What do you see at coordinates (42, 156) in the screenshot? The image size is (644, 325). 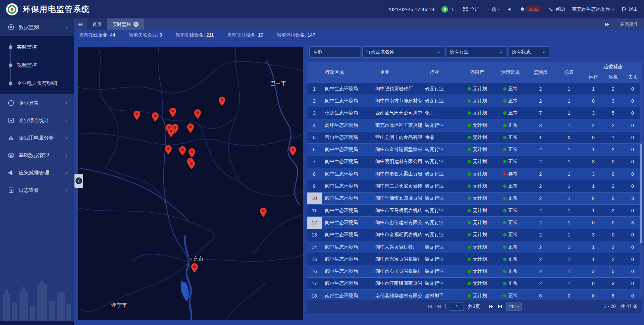 I see `sidebar-item-label: 基础数据管理` at bounding box center [42, 156].